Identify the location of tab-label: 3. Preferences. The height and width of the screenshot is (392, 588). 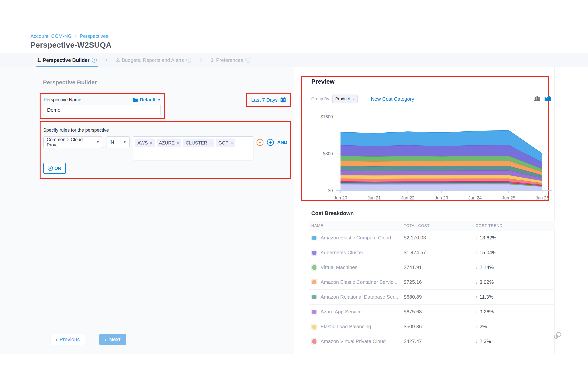
(227, 60).